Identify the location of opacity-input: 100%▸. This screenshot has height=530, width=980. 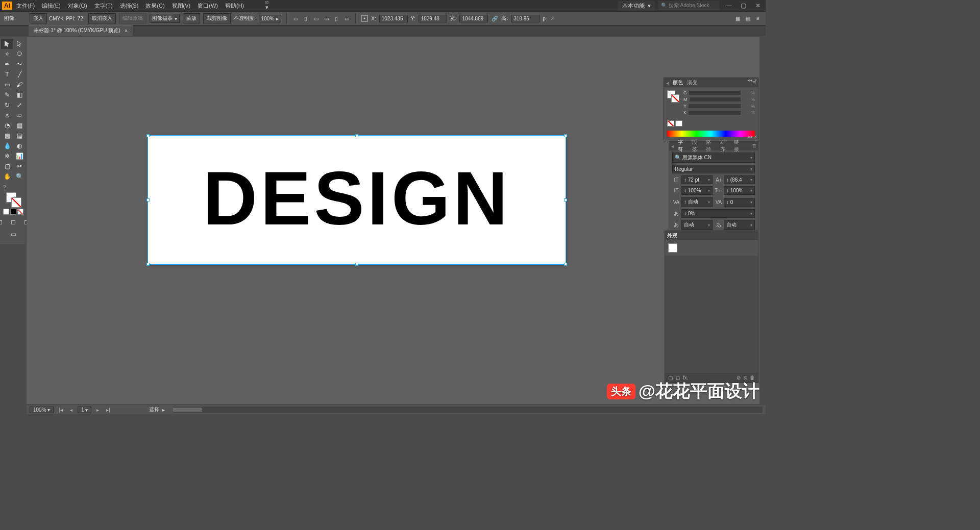
(271, 18).